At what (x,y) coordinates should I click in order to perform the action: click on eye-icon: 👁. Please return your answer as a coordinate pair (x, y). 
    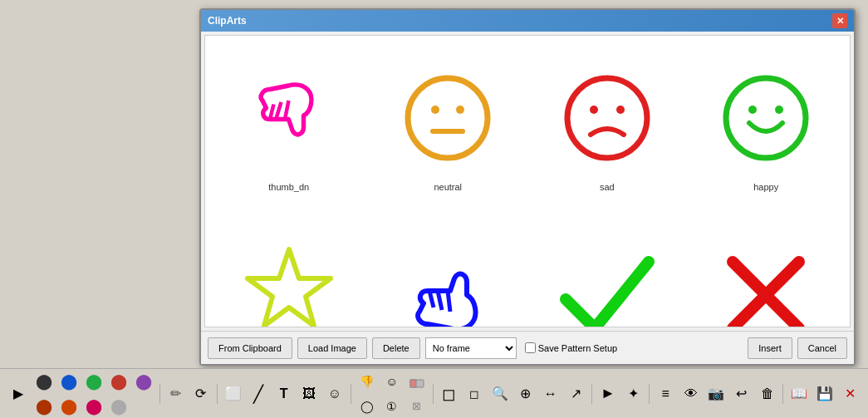
    Looking at the image, I should click on (691, 394).